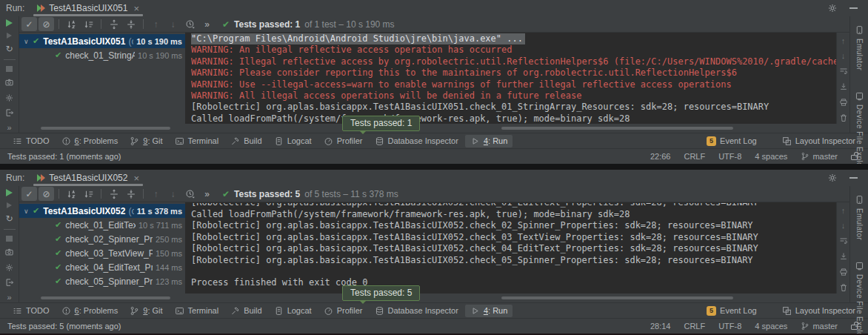  What do you see at coordinates (102, 55) in the screenshot?
I see `test-tree-row: ✔ check_01_StringArray_Resources 10 s 19…` at bounding box center [102, 55].